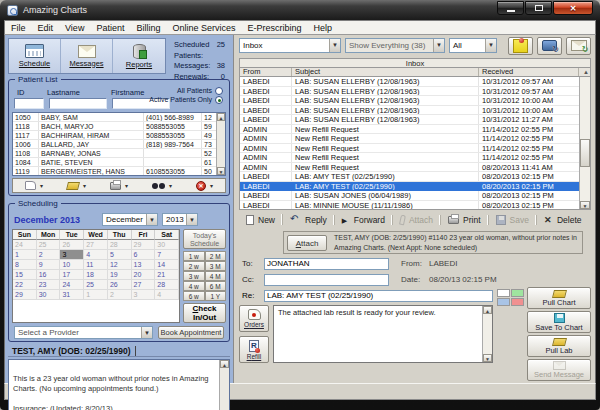  I want to click on patient-row: 1108 BARNABY, JONAS 52, so click(114, 154).